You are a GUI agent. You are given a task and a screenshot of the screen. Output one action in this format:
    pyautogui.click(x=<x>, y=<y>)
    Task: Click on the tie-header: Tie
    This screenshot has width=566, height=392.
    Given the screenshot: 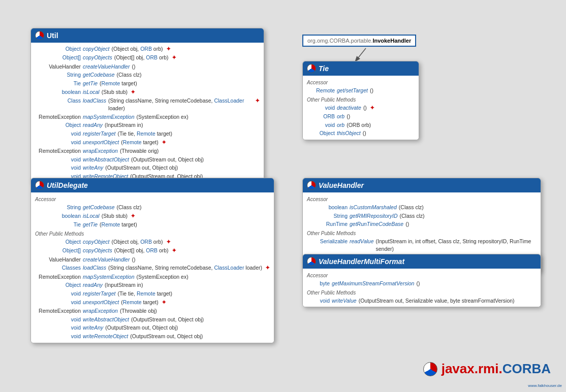 What is the action you would take?
    pyautogui.click(x=361, y=69)
    